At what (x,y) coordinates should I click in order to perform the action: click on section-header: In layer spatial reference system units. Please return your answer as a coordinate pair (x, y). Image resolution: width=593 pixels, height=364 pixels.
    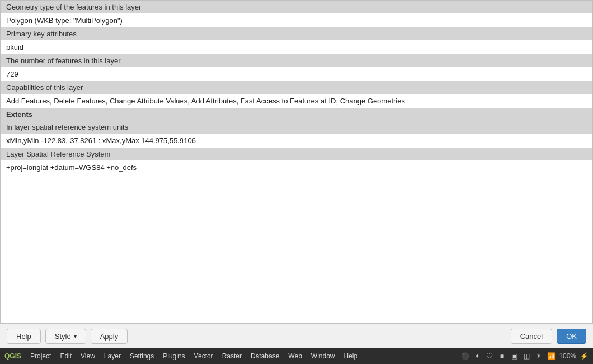
    Looking at the image, I should click on (296, 127).